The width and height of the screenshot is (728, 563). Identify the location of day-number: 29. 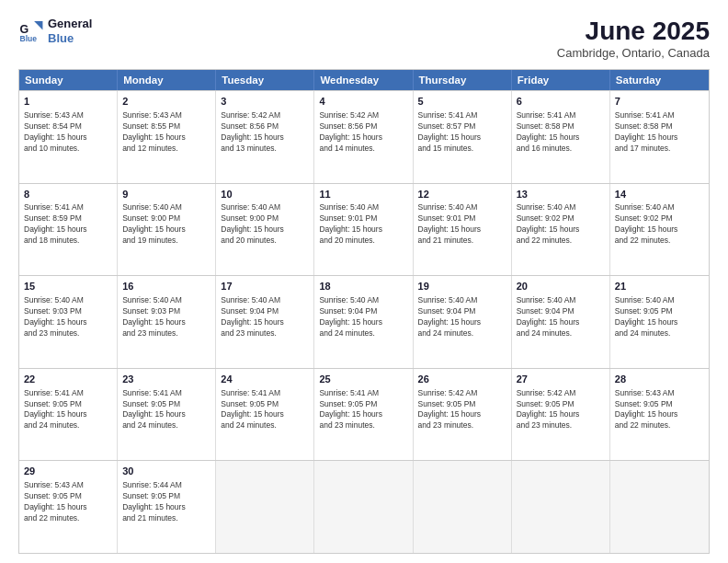
(68, 471).